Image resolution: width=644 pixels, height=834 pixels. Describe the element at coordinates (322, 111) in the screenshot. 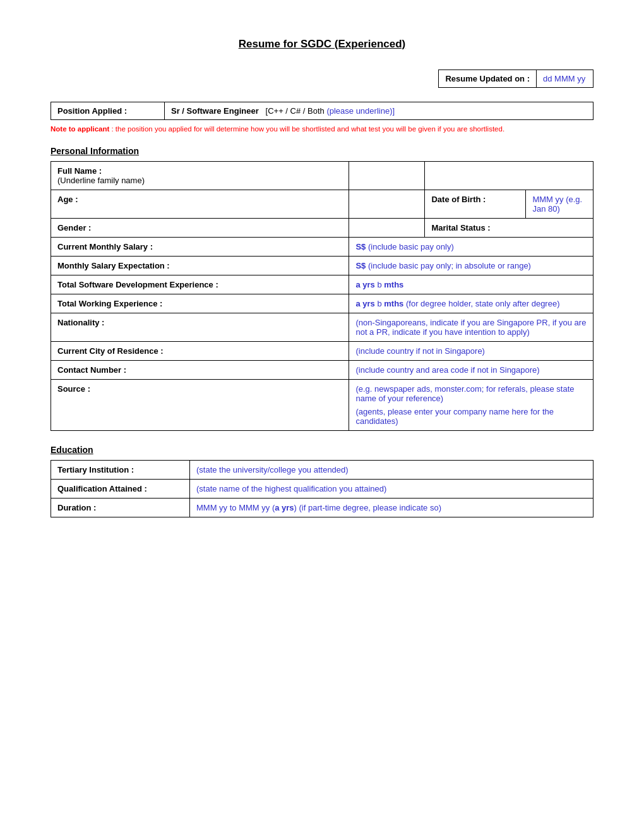

I see `position-table: Position Applied : Sr / Software Enginee…` at that location.